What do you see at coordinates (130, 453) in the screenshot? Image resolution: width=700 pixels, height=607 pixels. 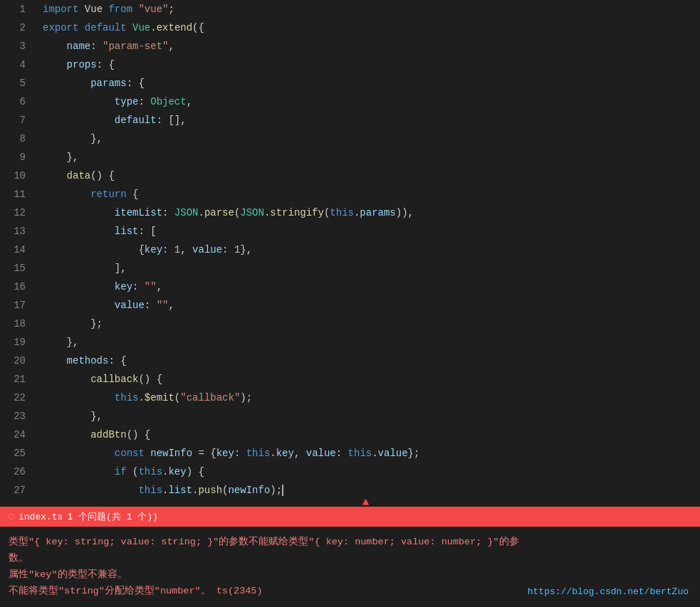 I see `code-token: const` at bounding box center [130, 453].